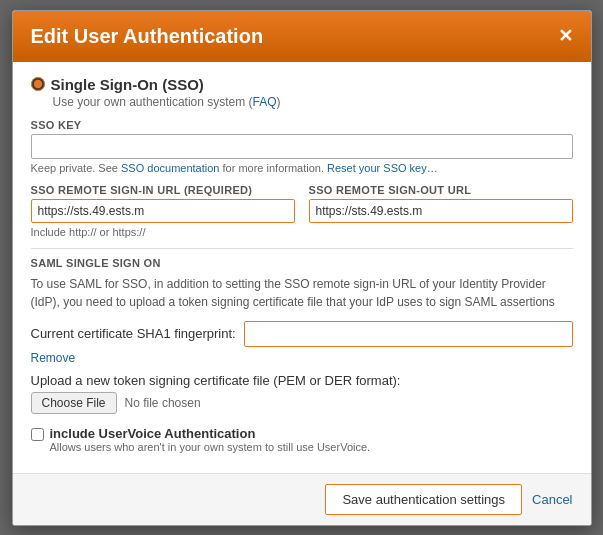  Describe the element at coordinates (302, 334) in the screenshot. I see `cert-row: Current certificate SHA1 fingerprint:` at that location.